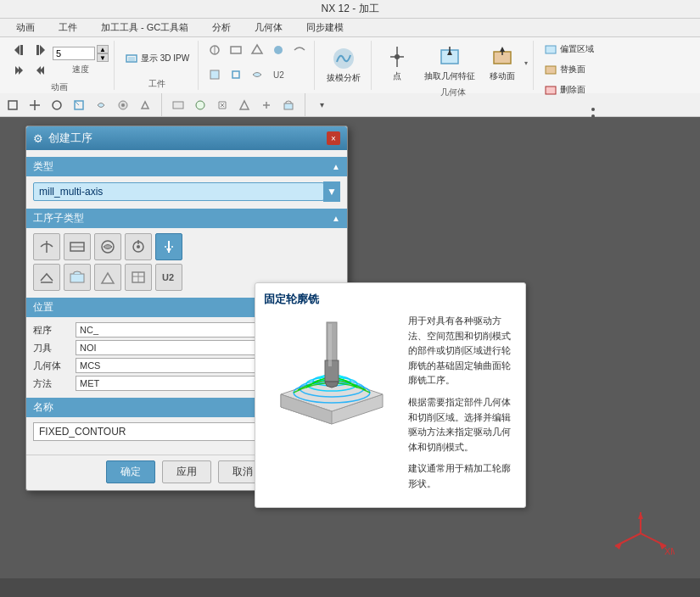 The height and width of the screenshot is (597, 700). Describe the element at coordinates (43, 407) in the screenshot. I see `name-section-label: 名称` at that location.